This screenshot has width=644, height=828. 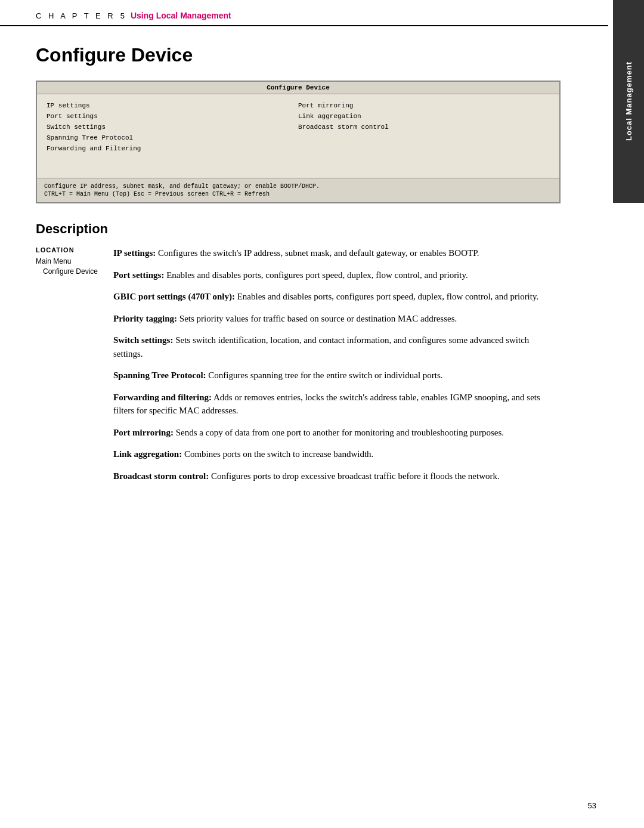 What do you see at coordinates (181, 16) in the screenshot?
I see `chapter-title: Using Local Management` at bounding box center [181, 16].